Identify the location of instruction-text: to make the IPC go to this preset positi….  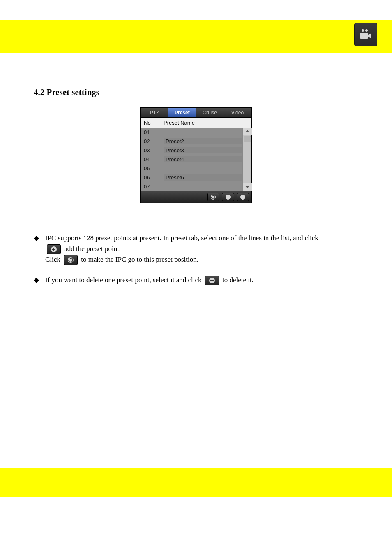
(140, 259).